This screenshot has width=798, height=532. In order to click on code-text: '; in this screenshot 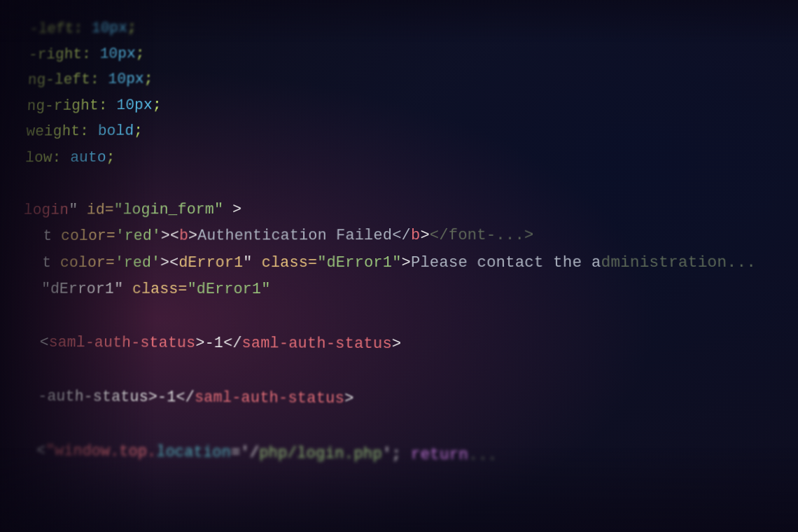, I will do `click(396, 454)`.